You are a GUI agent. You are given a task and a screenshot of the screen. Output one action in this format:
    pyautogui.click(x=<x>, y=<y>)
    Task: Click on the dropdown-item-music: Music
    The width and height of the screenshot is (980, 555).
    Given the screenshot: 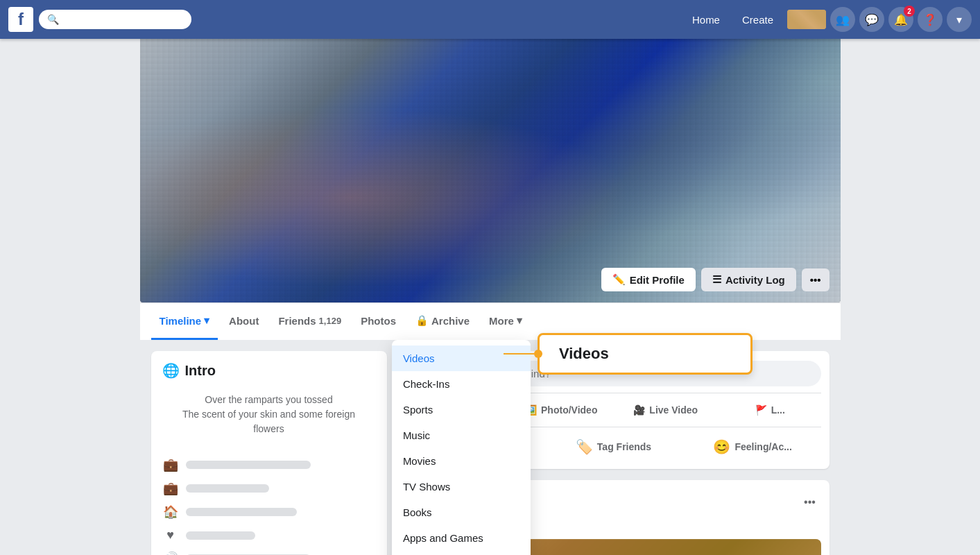 What is the action you would take?
    pyautogui.click(x=461, y=436)
    